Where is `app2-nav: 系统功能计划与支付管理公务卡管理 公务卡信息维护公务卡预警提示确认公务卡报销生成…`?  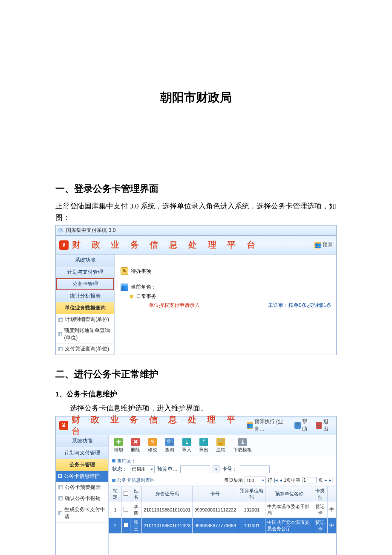
app2-nav: 系统功能计划与支付管理公务卡管理 公务卡信息维护公务卡预警提示确认公务卡报销生成… is located at coordinates (82, 495).